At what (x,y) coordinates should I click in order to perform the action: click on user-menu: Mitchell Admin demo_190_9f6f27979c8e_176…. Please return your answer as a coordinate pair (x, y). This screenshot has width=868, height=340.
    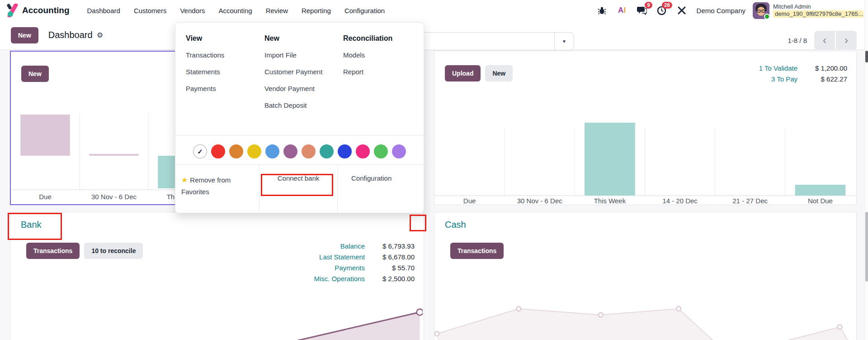
    Looking at the image, I should click on (808, 11).